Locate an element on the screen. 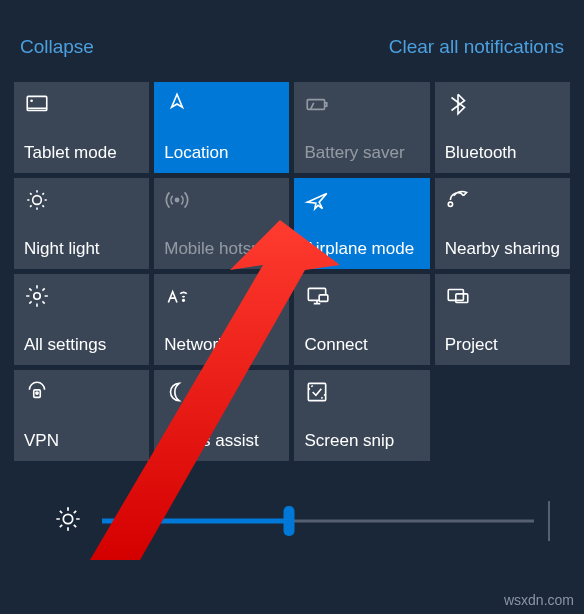 The height and width of the screenshot is (614, 584). tile-all-settings: All settings is located at coordinates (82, 320).